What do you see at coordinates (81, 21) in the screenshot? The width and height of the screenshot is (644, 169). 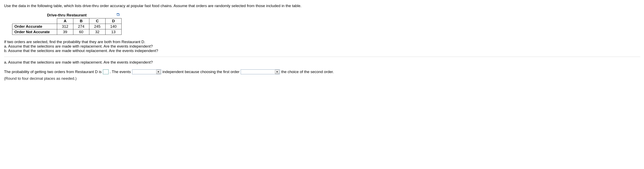 I see `col-header-b: B` at bounding box center [81, 21].